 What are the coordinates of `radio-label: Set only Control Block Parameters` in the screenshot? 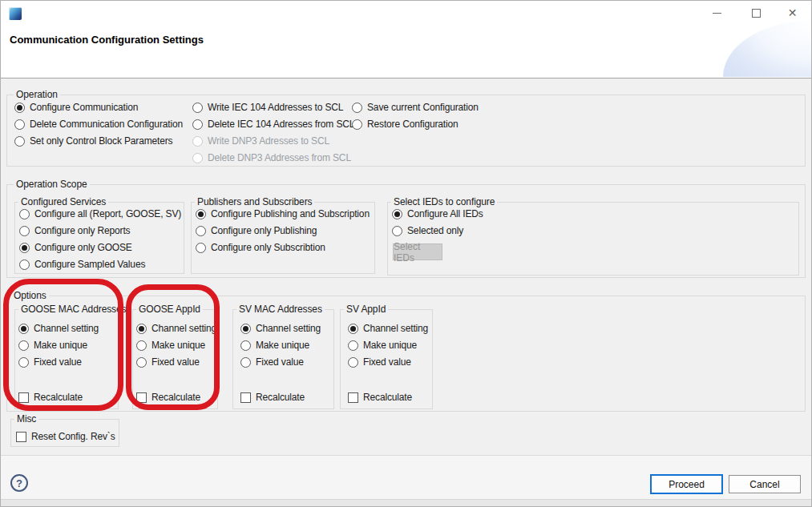 It's located at (101, 141).